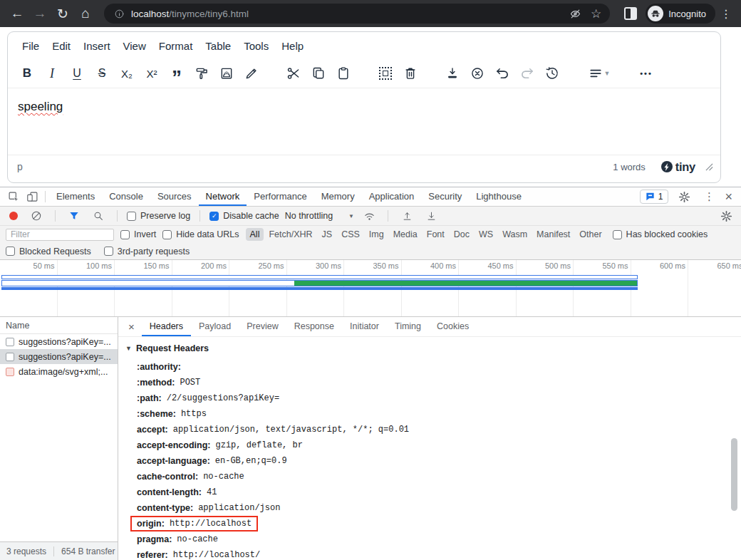 The image size is (741, 560). Describe the element at coordinates (131, 217) in the screenshot. I see `preserve-log-checkbox` at that location.